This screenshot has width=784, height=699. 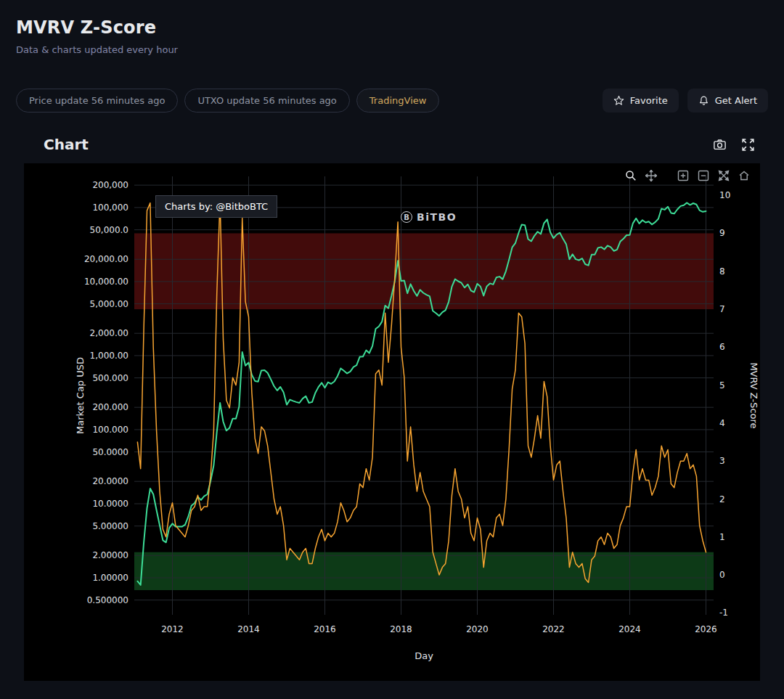 I want to click on bitcoin-coin-icon: B, so click(x=407, y=217).